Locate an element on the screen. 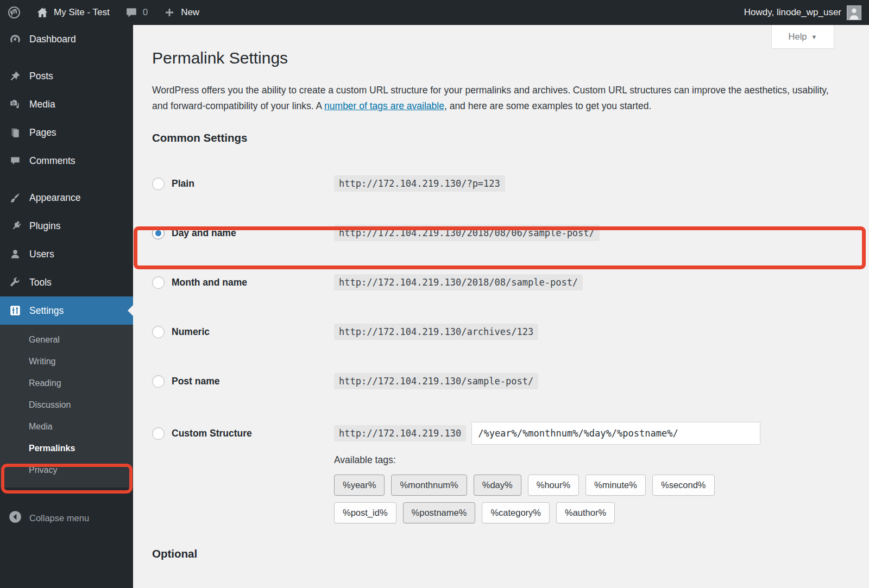  tag-button-hour: %hour% is located at coordinates (553, 485).